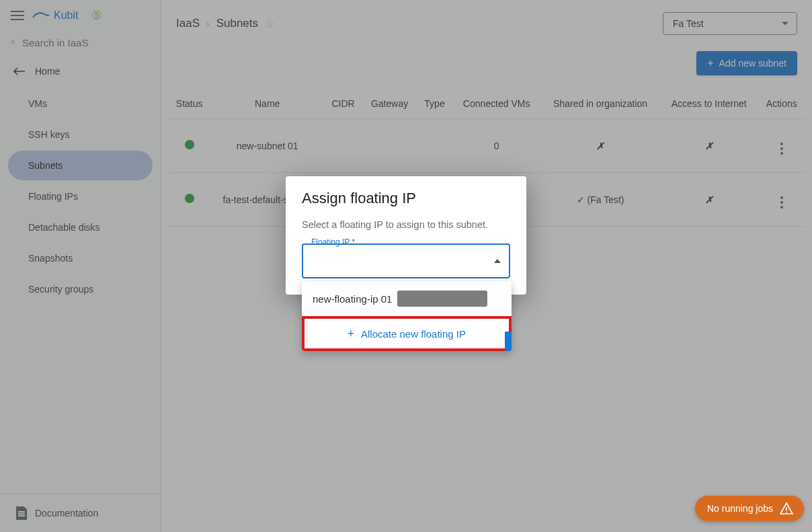 The image size is (812, 532). What do you see at coordinates (406, 198) in the screenshot?
I see `dialog-title: Assign floating IP` at bounding box center [406, 198].